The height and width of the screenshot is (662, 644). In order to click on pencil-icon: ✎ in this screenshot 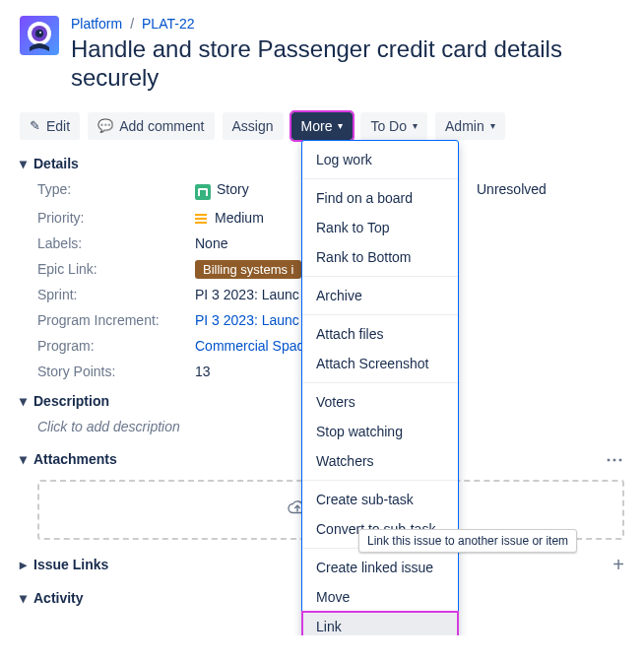, I will do `click(35, 126)`.